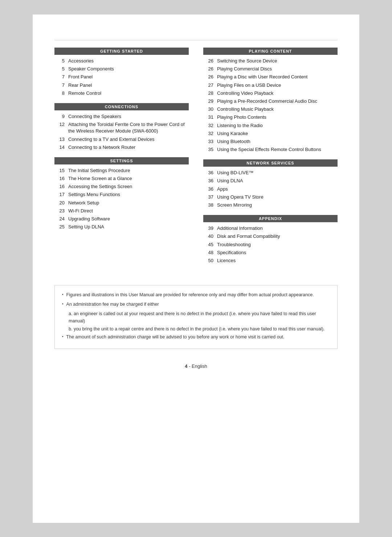 The image size is (392, 537). I want to click on toc-item-text: Connecting the Speakers, so click(128, 117).